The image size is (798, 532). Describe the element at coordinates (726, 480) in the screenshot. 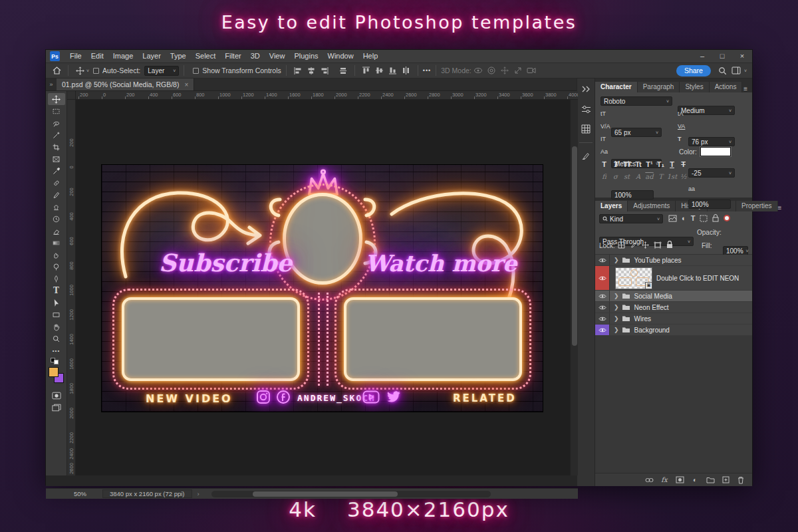

I see `new-layer-icon` at that location.